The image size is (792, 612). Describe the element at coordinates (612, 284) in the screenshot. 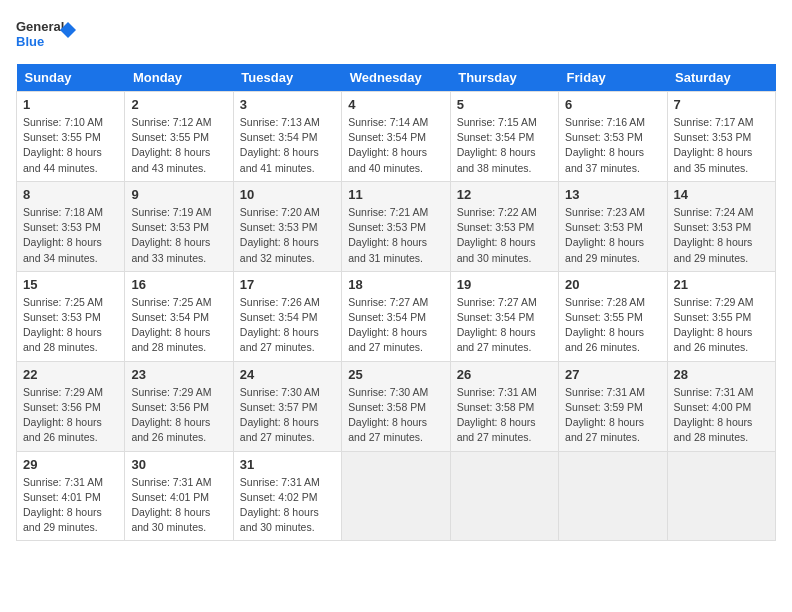

I see `day-number: 20` at that location.